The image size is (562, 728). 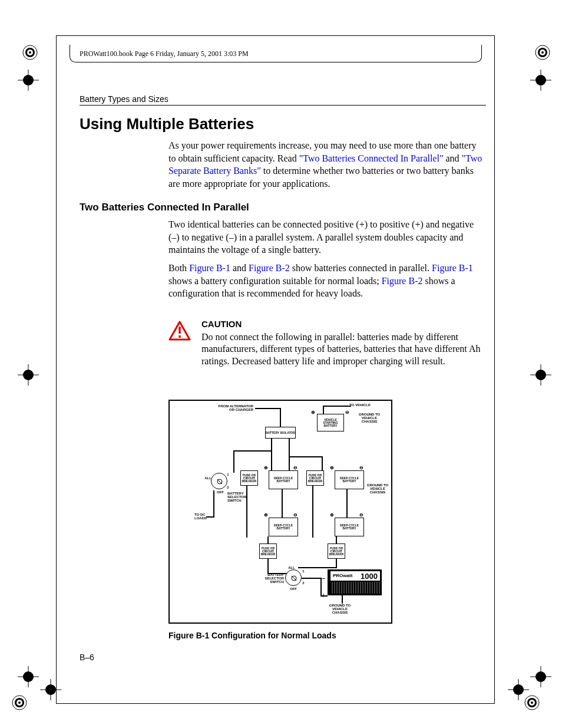 I want to click on heading-2: Two Batteries Connected In Parallel, so click(x=164, y=207).